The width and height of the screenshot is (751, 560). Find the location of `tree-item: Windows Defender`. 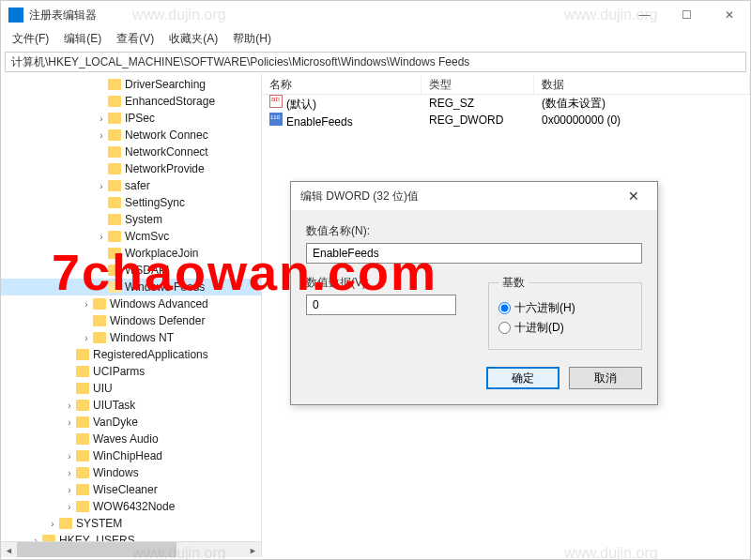

tree-item: Windows Defender is located at coordinates (131, 321).